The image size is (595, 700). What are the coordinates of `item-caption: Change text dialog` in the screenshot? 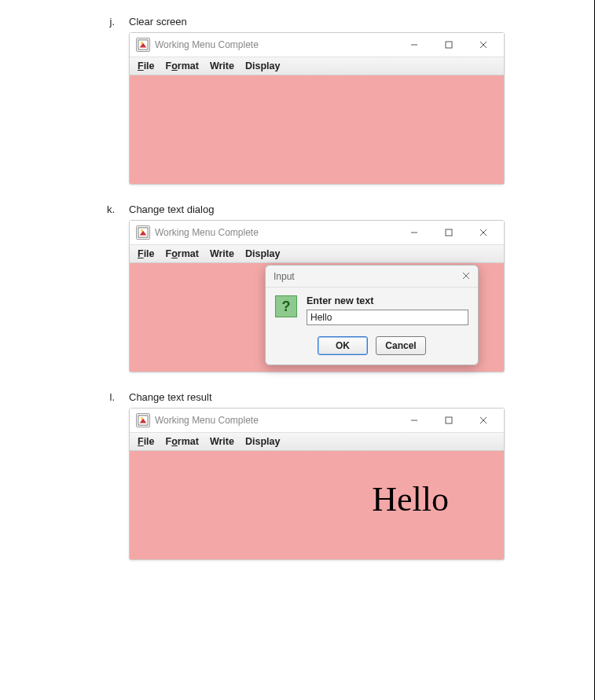 It's located at (171, 209).